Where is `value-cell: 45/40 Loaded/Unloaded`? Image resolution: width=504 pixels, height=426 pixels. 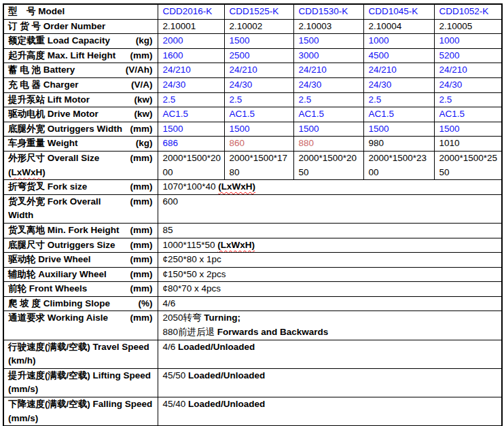
value-cell: 45/40 Loaded/Unloaded is located at coordinates (330, 412).